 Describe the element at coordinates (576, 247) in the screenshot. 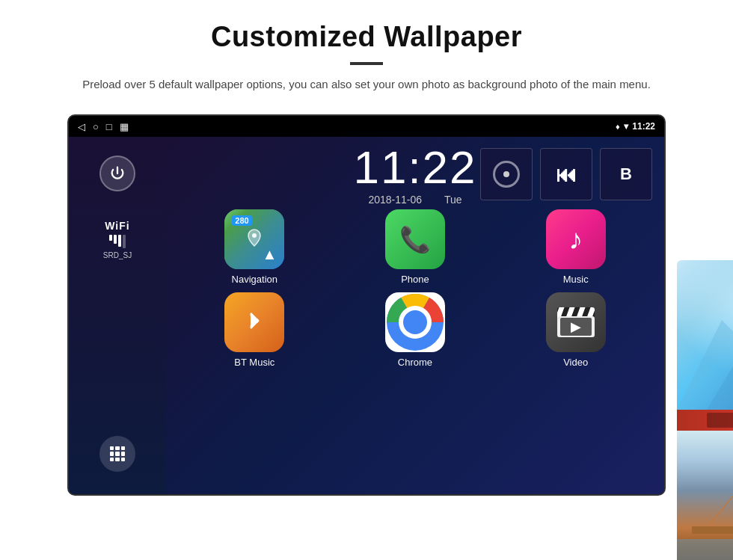

I see `app-item-music: ♪ Music` at that location.